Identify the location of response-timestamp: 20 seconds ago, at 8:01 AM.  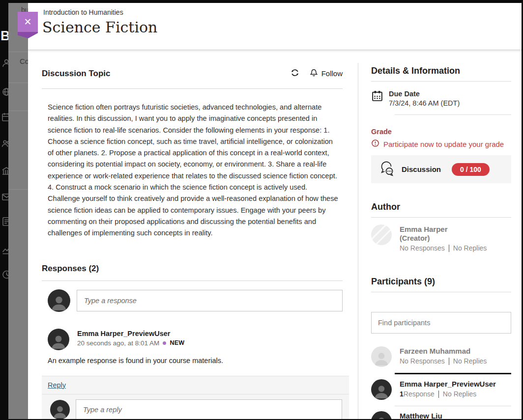
(118, 343).